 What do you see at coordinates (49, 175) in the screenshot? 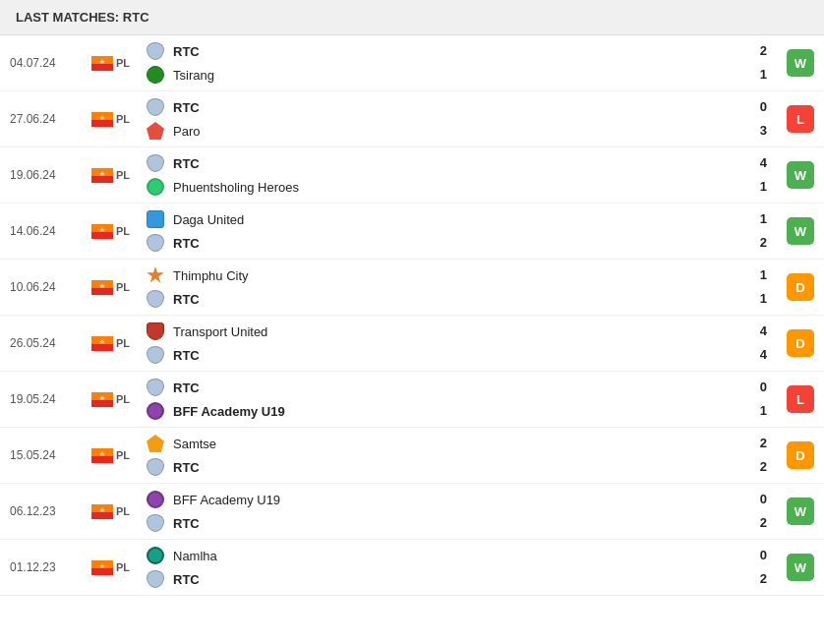
I see `match-date: 19.06.24` at bounding box center [49, 175].